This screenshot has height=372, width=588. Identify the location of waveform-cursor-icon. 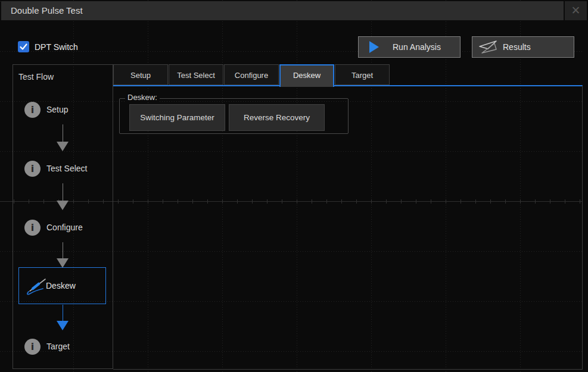
(489, 47).